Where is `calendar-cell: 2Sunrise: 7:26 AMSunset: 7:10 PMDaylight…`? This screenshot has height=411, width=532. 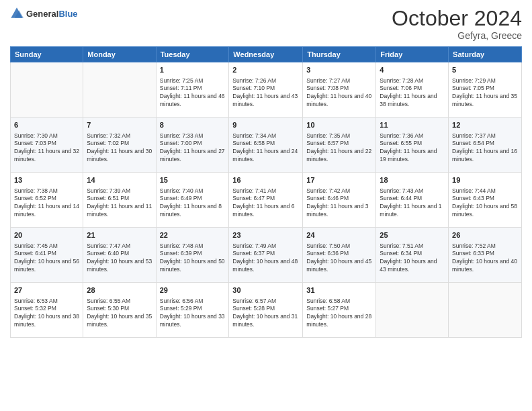
calendar-cell: 2Sunrise: 7:26 AMSunset: 7:10 PMDaylight… is located at coordinates (266, 90).